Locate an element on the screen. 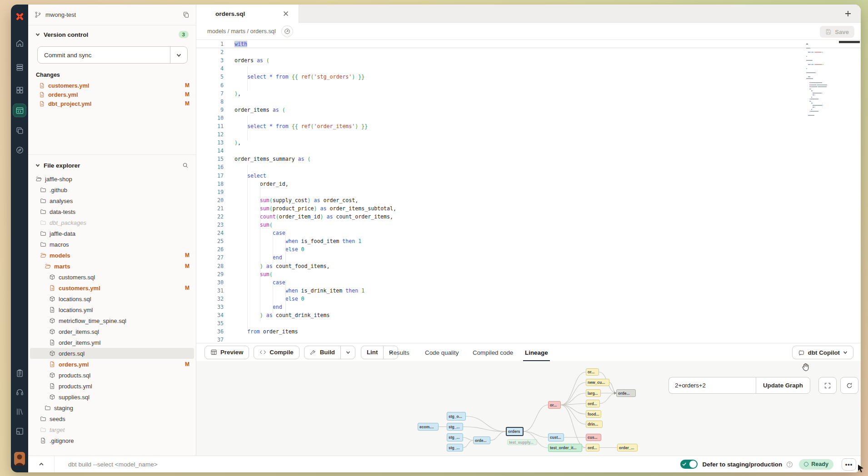 The image size is (868, 476). tree-item-.github: .github is located at coordinates (112, 190).